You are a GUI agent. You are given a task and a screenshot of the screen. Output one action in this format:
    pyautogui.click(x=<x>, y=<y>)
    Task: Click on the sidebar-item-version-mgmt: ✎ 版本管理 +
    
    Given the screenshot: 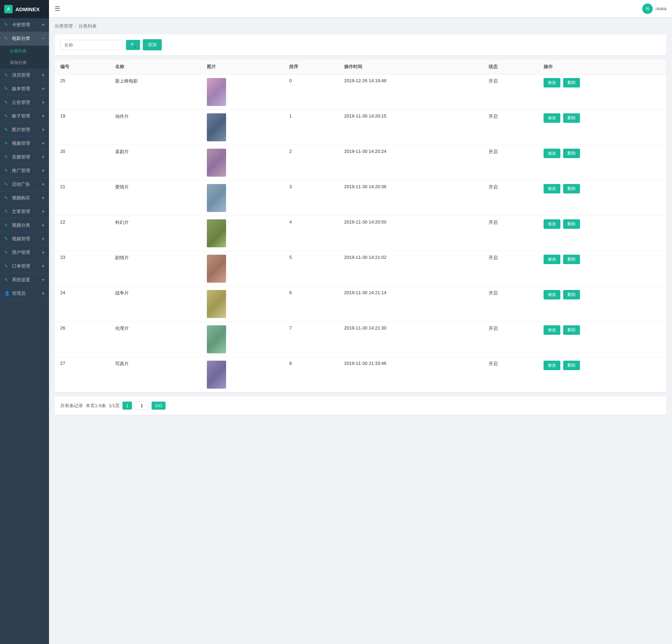 What is the action you would take?
    pyautogui.click(x=24, y=89)
    